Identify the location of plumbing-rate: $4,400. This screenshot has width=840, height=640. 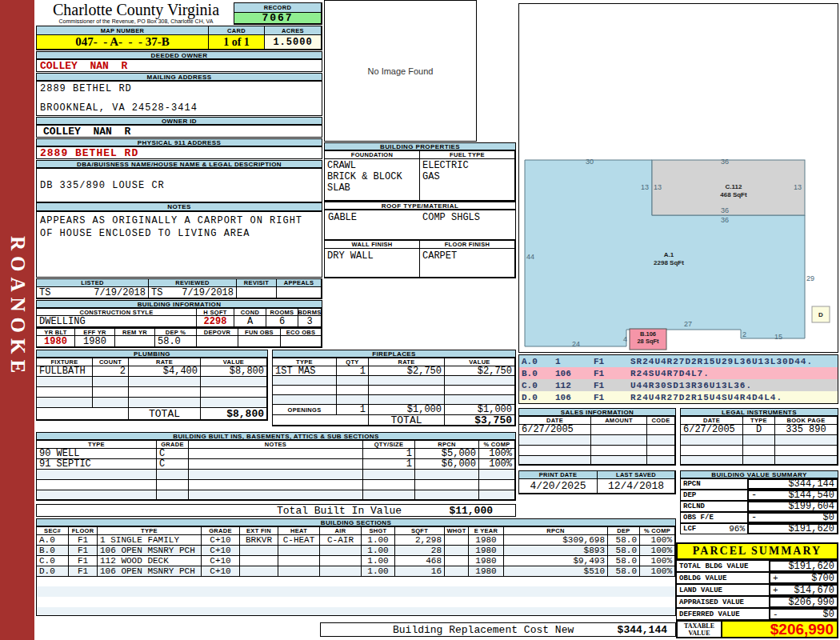
(165, 371).